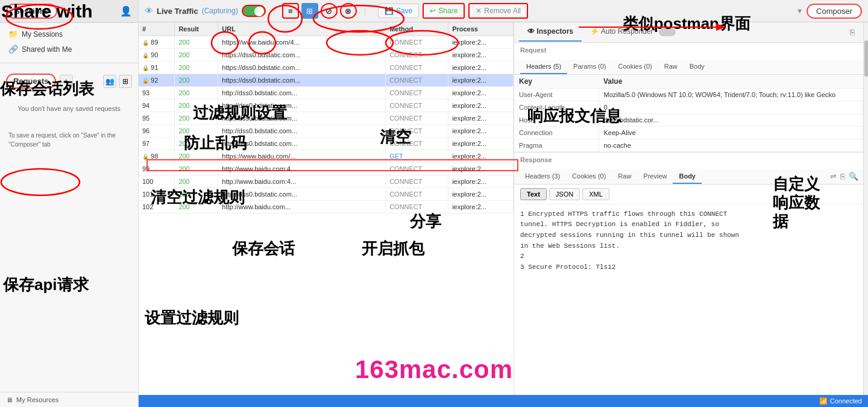 Image resolution: width=868 pixels, height=407 pixels. I want to click on sidebar-item-my-sessions: 📁 My Sessions, so click(69, 34).